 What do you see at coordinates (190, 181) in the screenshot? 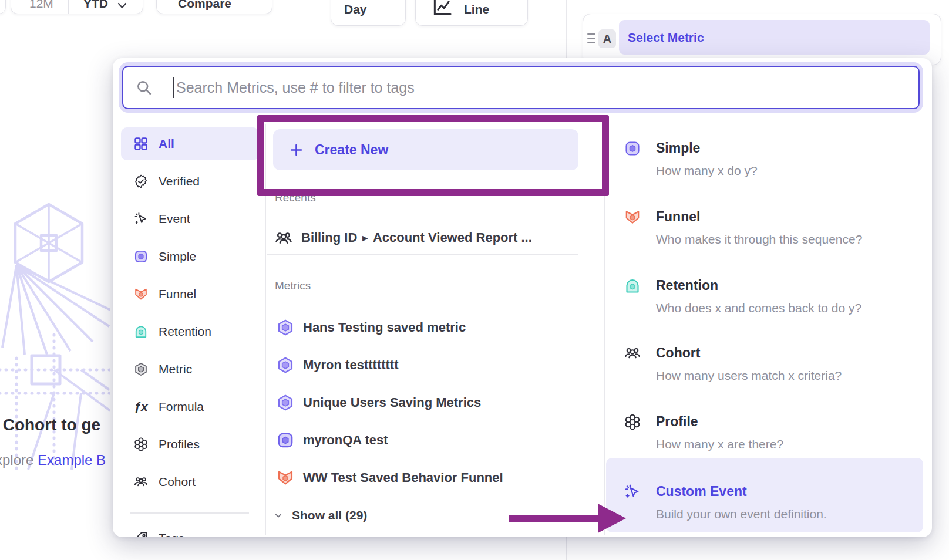
I see `sidebar-item-verified: Verified` at bounding box center [190, 181].